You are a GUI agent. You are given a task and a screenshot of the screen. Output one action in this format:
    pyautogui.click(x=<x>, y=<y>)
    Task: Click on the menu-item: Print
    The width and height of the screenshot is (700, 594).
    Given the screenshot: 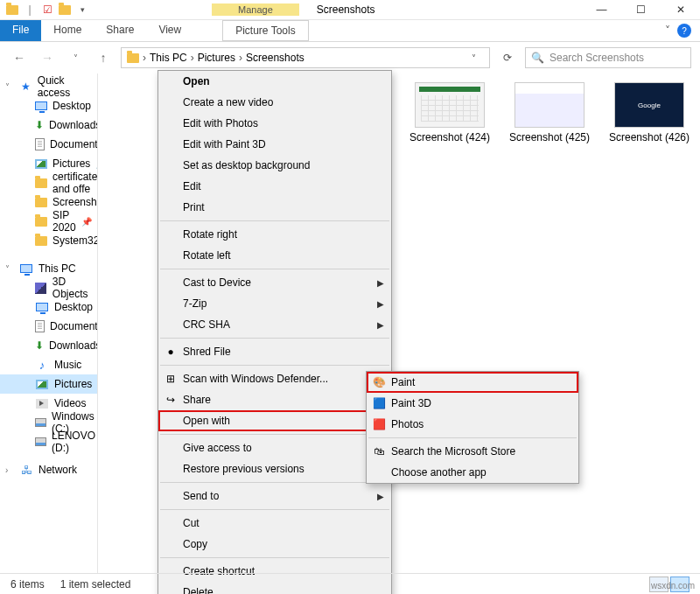 What is the action you would take?
    pyautogui.click(x=275, y=207)
    